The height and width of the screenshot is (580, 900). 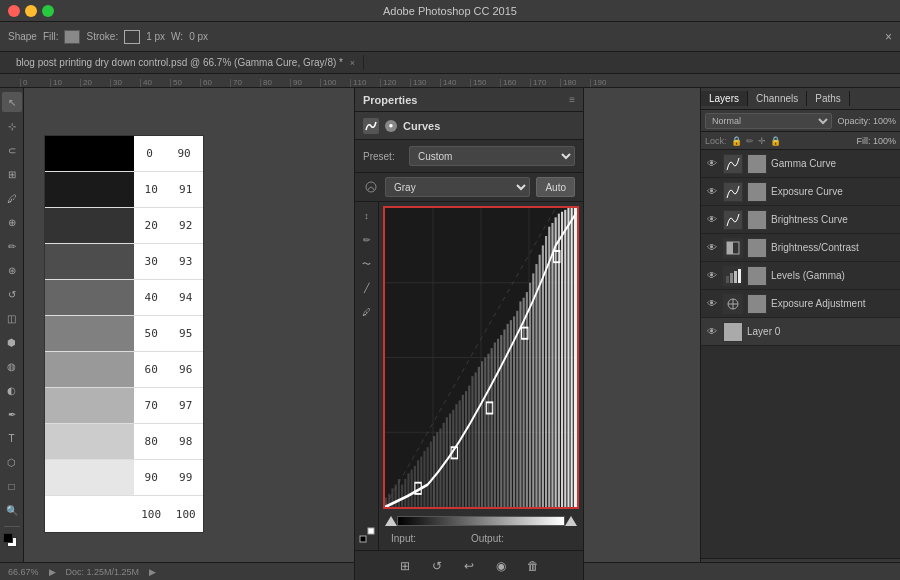 I want to click on gs-row-0: 0 90, so click(x=124, y=154).